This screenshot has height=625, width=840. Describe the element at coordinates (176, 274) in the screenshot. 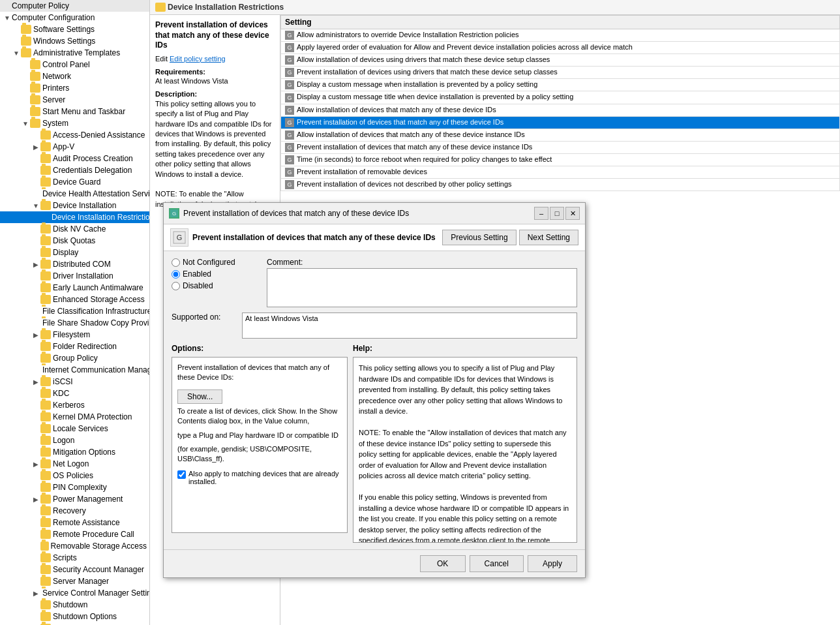

I see `radio-enabled-input` at that location.